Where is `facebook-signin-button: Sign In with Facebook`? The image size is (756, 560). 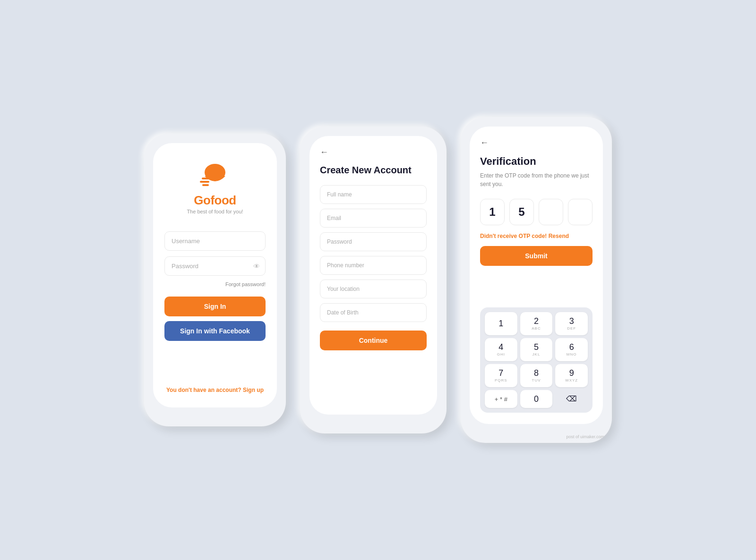
facebook-signin-button: Sign In with Facebook is located at coordinates (215, 331).